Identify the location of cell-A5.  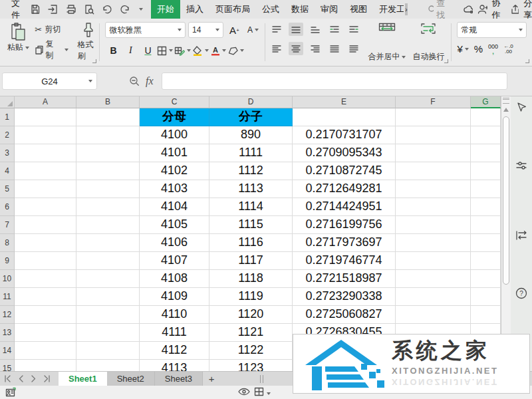
(45, 189).